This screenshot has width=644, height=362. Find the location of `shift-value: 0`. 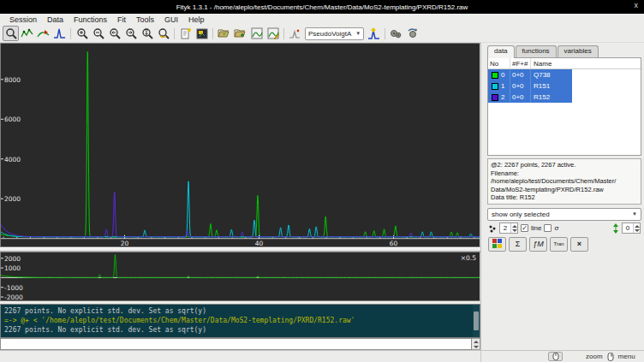

shift-value: 0 is located at coordinates (628, 228).